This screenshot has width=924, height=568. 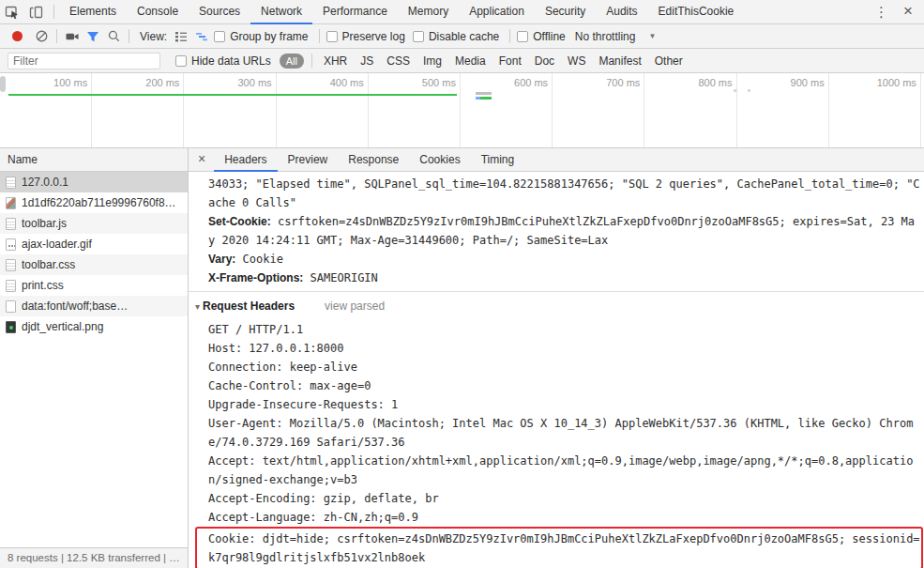 What do you see at coordinates (77, 306) in the screenshot?
I see `request-name: data:font/woff;base…` at bounding box center [77, 306].